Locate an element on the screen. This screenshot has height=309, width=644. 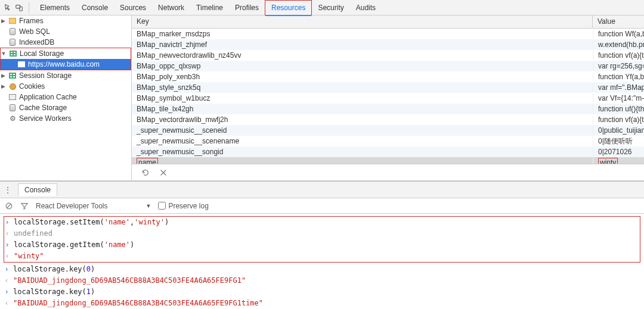
table-row: _super_newmusic__scenename0|随便听听 is located at coordinates (388, 141).